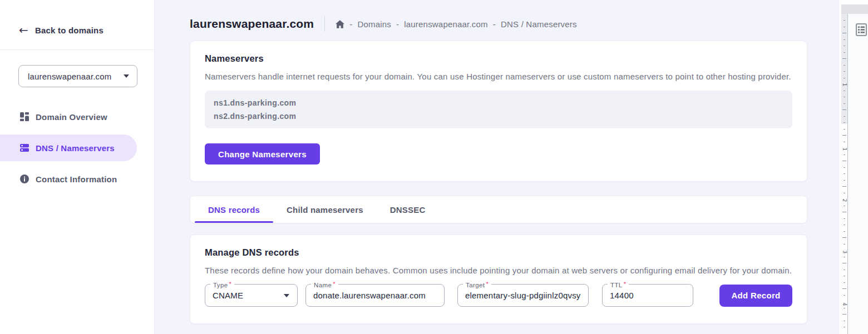 The width and height of the screenshot is (868, 334). What do you see at coordinates (375, 296) in the screenshot?
I see `record-name-field: Name*` at bounding box center [375, 296].